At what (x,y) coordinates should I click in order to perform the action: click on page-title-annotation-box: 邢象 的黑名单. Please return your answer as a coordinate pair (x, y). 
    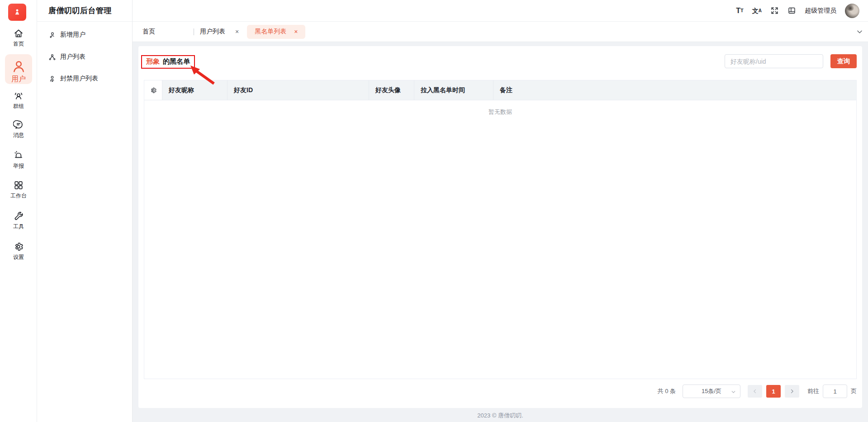
    Looking at the image, I should click on (168, 62).